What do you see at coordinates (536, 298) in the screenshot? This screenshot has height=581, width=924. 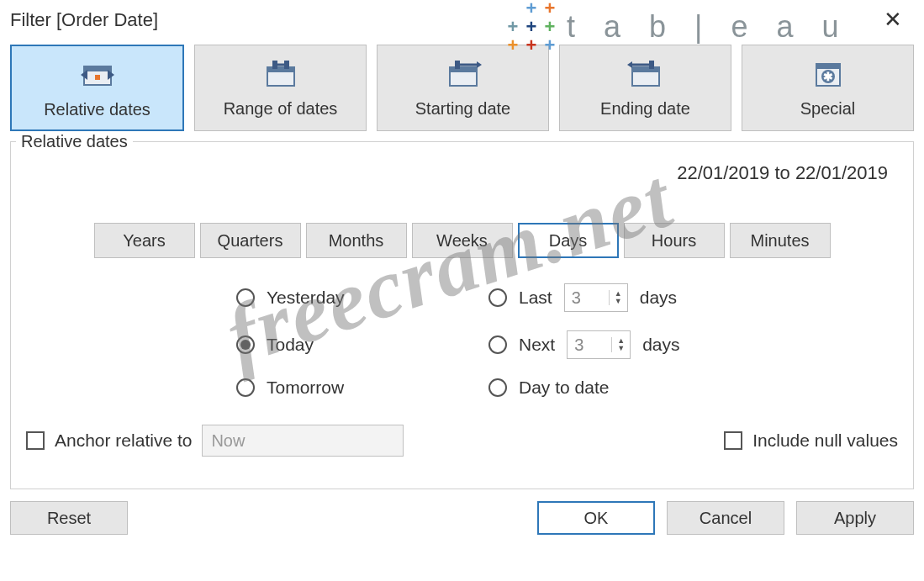 I see `option-label: Last` at bounding box center [536, 298].